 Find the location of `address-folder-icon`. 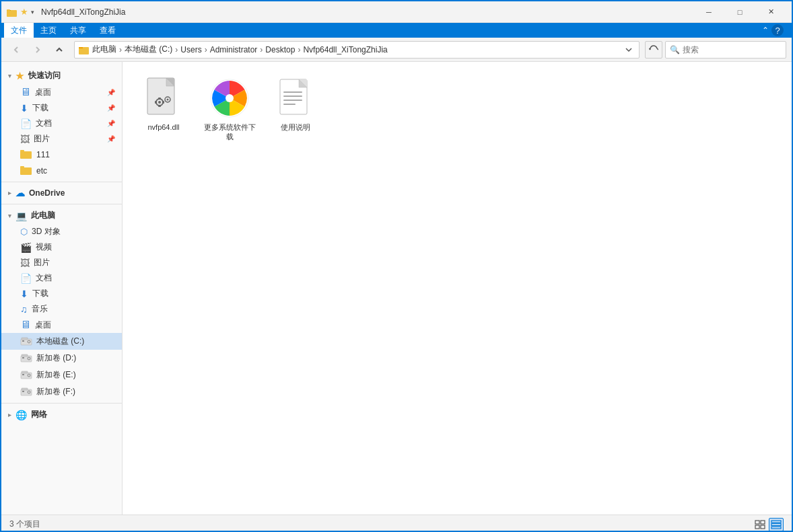

address-folder-icon is located at coordinates (84, 50).